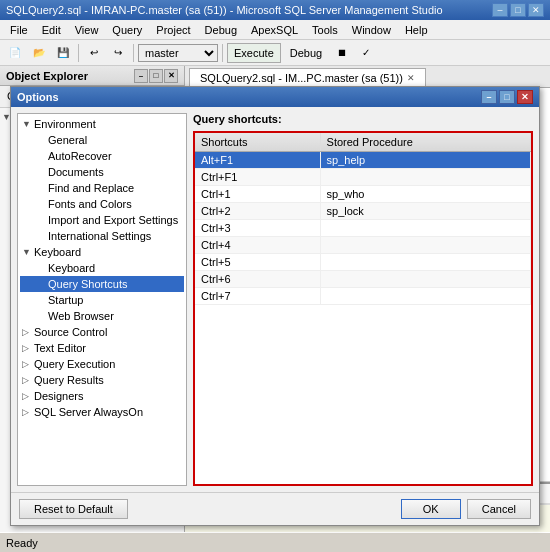 The height and width of the screenshot is (552, 550). I want to click on menu-view: View, so click(87, 30).